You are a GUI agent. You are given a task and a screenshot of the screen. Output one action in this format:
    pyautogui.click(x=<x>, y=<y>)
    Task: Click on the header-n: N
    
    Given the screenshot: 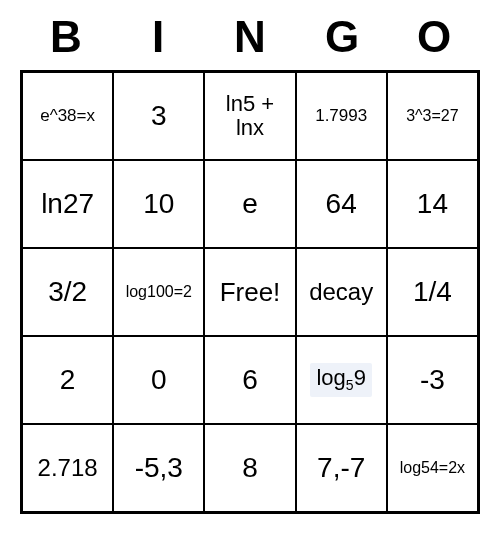 What is the action you would take?
    pyautogui.click(x=250, y=41)
    